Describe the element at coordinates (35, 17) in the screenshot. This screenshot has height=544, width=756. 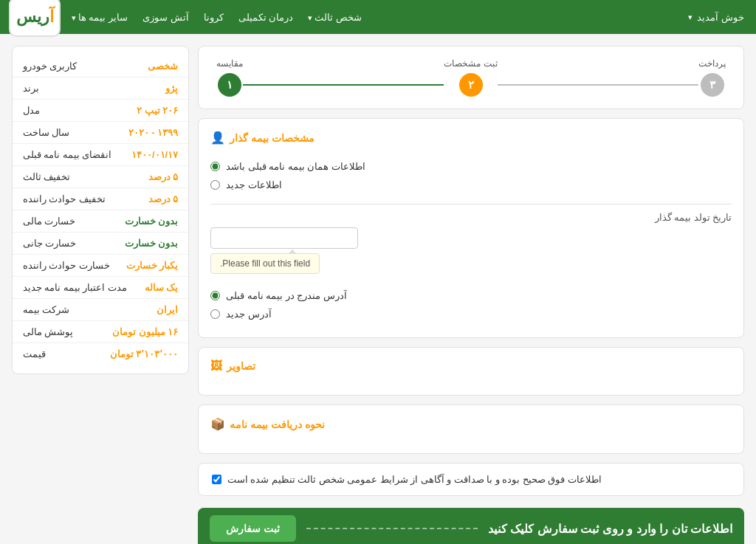
I see `logo-text: آریس` at that location.